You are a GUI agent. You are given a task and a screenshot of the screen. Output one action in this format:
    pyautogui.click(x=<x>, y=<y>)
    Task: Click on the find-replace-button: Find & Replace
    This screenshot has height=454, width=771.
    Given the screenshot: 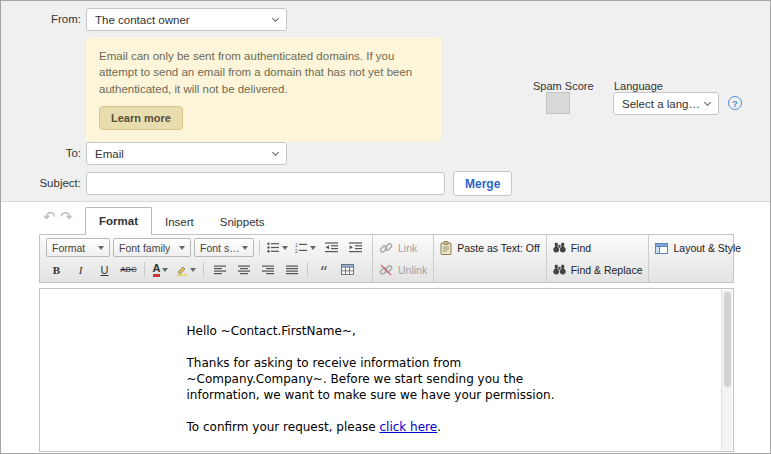 What is the action you would take?
    pyautogui.click(x=598, y=270)
    